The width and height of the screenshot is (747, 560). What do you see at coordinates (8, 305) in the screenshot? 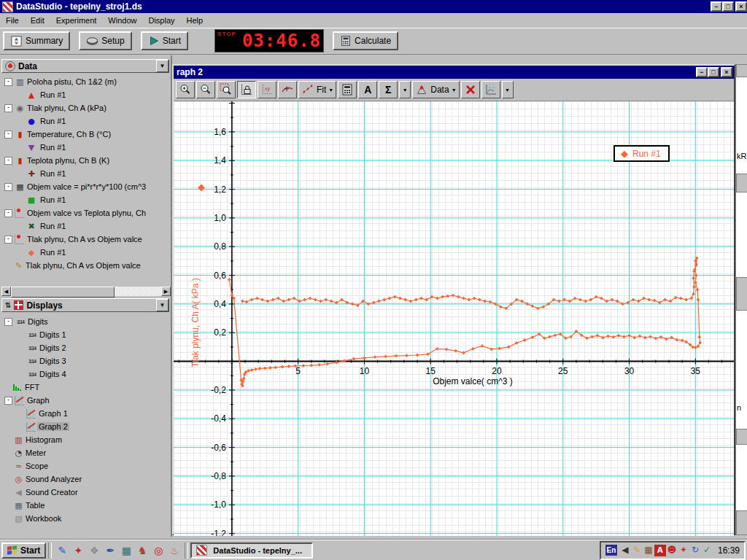
I see `splitter-icon: ⇅` at bounding box center [8, 305].